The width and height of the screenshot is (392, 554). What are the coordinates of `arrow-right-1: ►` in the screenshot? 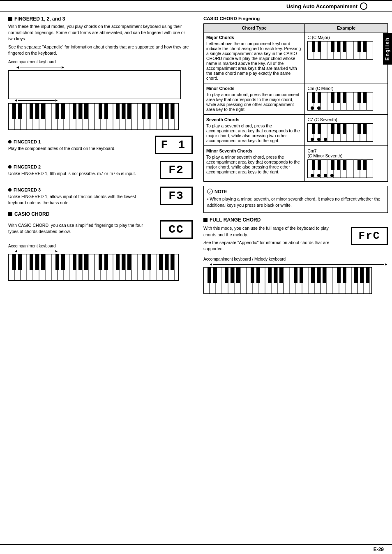 It's located at (57, 100).